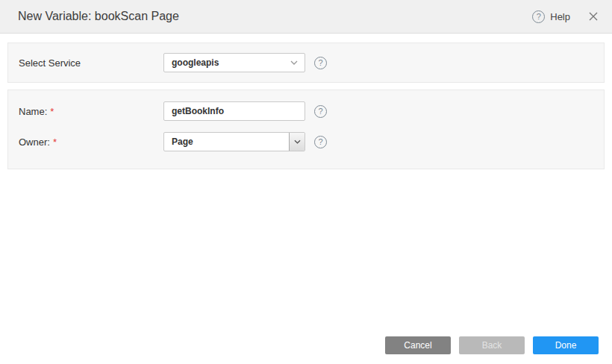  Describe the element at coordinates (321, 112) in the screenshot. I see `name-help-icon: ?` at that location.